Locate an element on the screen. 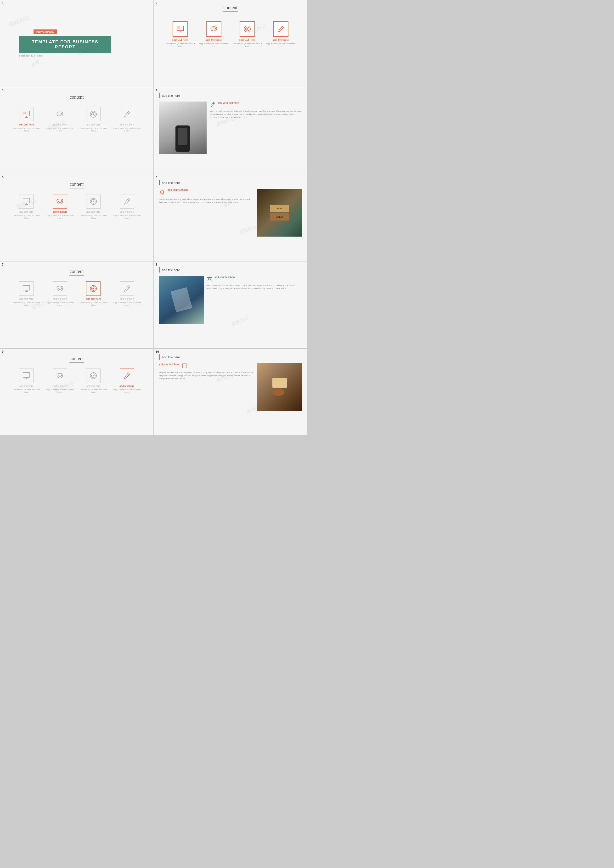 The height and width of the screenshot is (868, 614). watermark: 道格办公 is located at coordinates (19, 21).